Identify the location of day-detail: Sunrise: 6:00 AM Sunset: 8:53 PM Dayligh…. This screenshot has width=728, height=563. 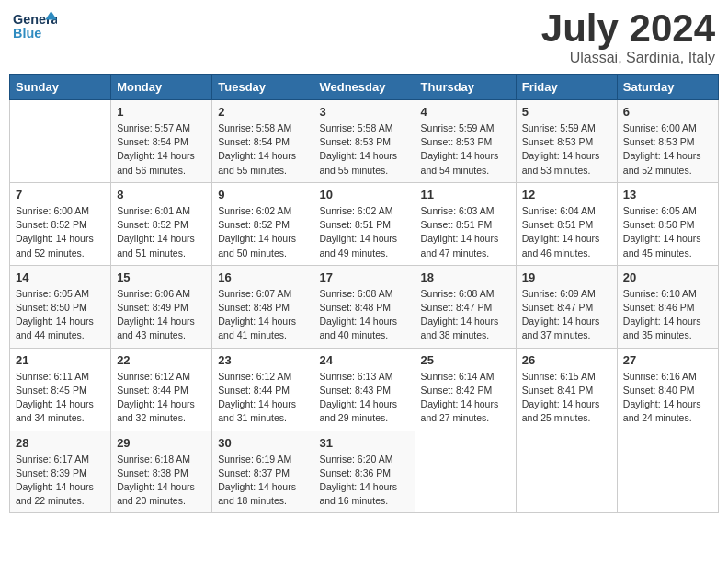
(667, 149).